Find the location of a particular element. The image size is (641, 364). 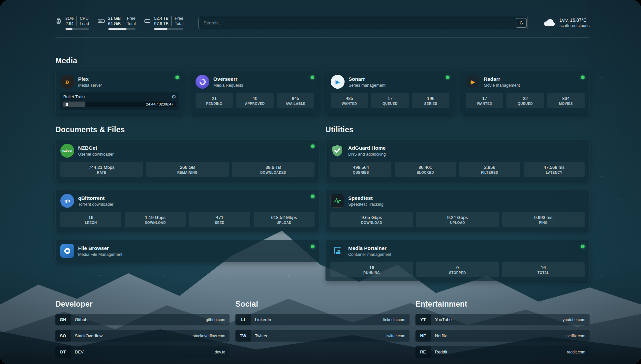

bookmark-url: netflix.com is located at coordinates (578, 336).